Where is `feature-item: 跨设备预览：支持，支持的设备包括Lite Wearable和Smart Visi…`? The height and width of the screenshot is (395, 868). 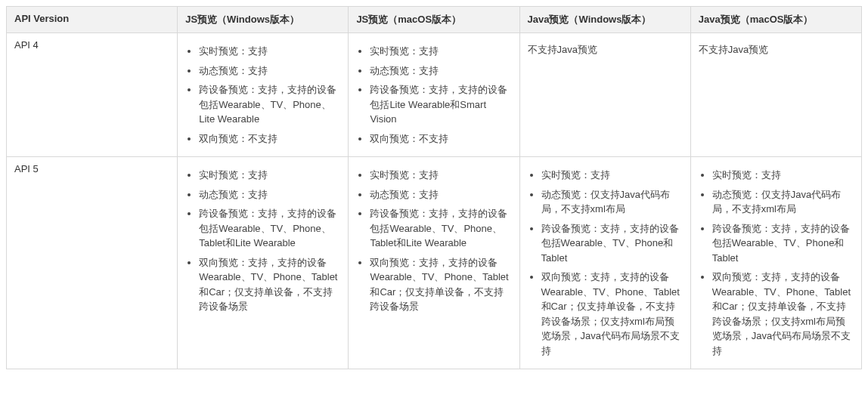 feature-item: 跨设备预览：支持，支持的设备包括Lite Wearable和Smart Visi… is located at coordinates (440, 104).